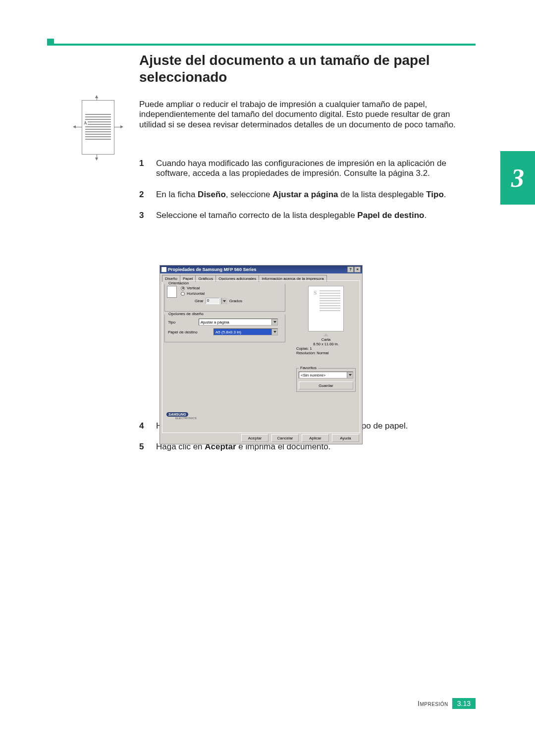  Describe the element at coordinates (307, 216) in the screenshot. I see `step-body: Seleccione el tamaño correcto de la list…` at that location.